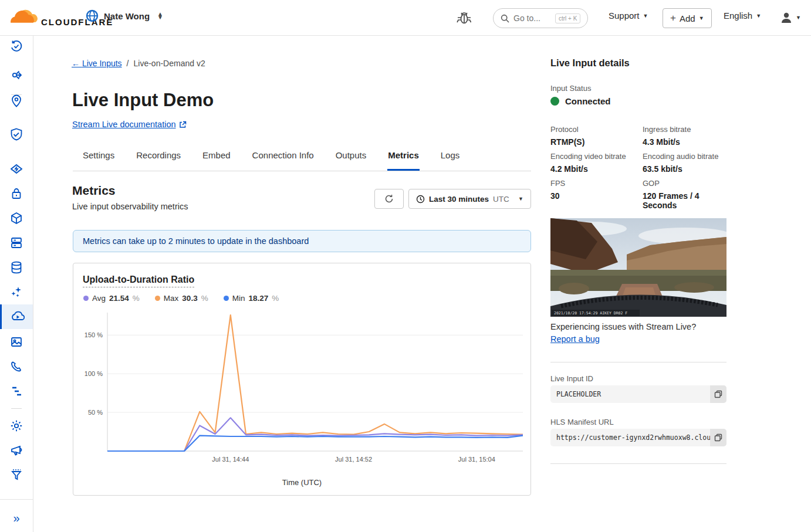  What do you see at coordinates (623, 327) in the screenshot?
I see `issues-question: Experiencing issues with Stream Live?` at bounding box center [623, 327].